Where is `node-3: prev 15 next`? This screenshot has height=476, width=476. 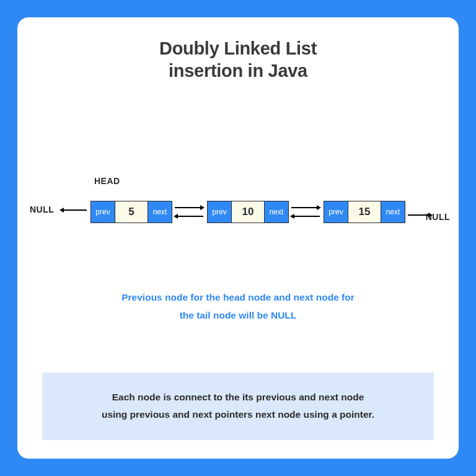 node-3: prev 15 next is located at coordinates (364, 212).